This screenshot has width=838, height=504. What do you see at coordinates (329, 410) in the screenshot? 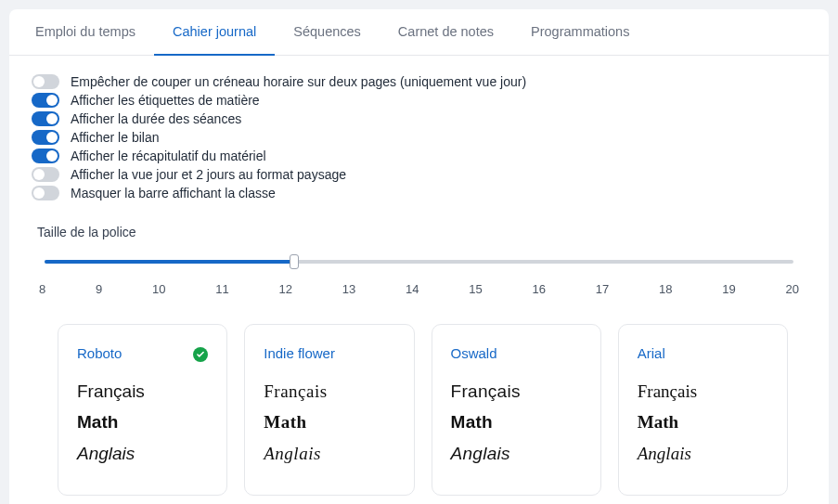
I see `font-card-indie-flower: Indie flower Français Math Anglais` at bounding box center [329, 410].